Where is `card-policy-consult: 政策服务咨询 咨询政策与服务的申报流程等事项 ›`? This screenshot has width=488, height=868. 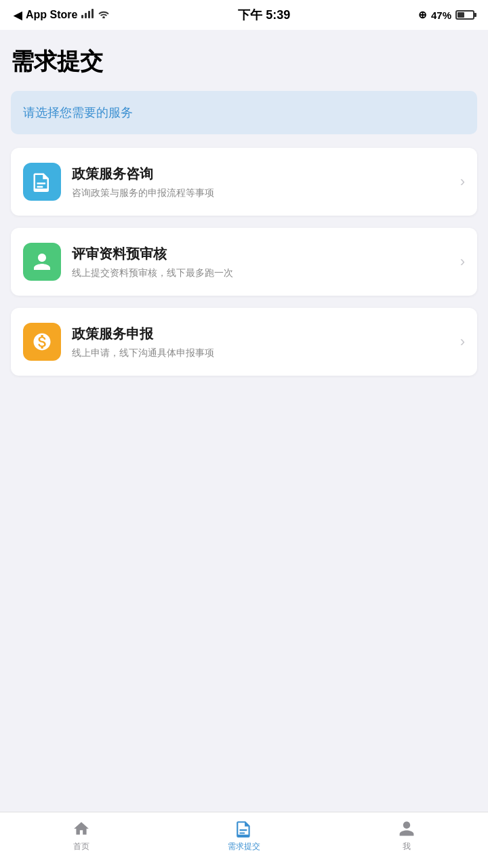
card-policy-consult: 政策服务咨询 咨询政策与服务的申报流程等事项 › is located at coordinates (244, 182).